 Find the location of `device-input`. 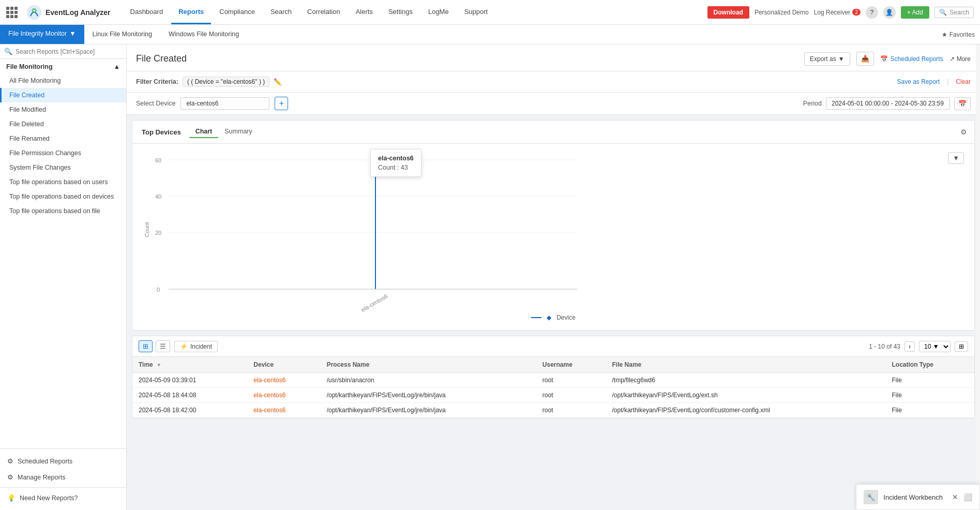

device-input is located at coordinates (225, 103).